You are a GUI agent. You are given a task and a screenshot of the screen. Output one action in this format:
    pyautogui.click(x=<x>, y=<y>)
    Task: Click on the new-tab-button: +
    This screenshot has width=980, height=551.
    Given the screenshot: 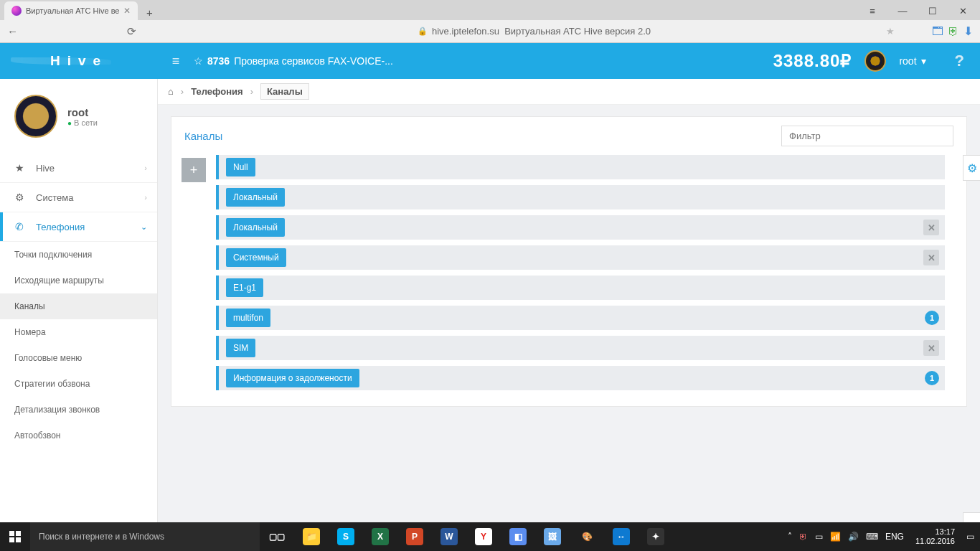 What is the action you would take?
    pyautogui.click(x=149, y=12)
    